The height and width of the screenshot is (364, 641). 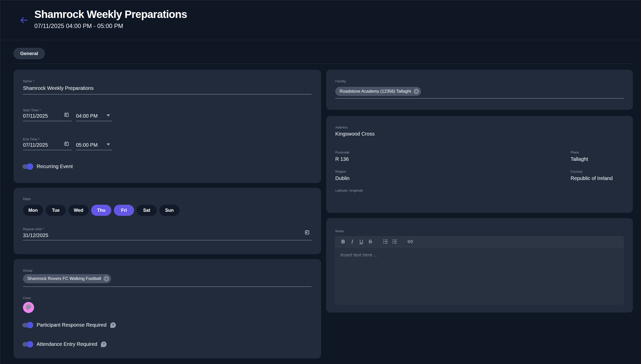 I want to click on bold-button: B, so click(x=343, y=242).